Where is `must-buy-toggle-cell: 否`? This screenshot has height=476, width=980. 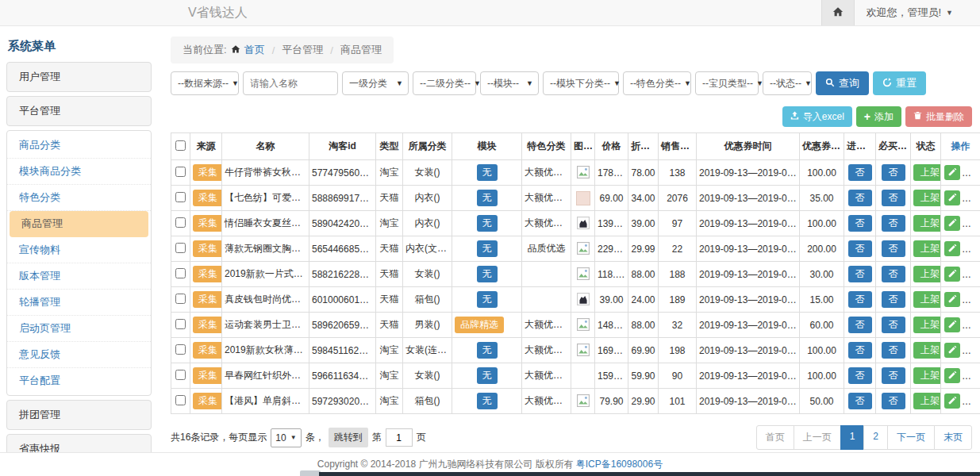
must-buy-toggle-cell: 否 is located at coordinates (894, 249).